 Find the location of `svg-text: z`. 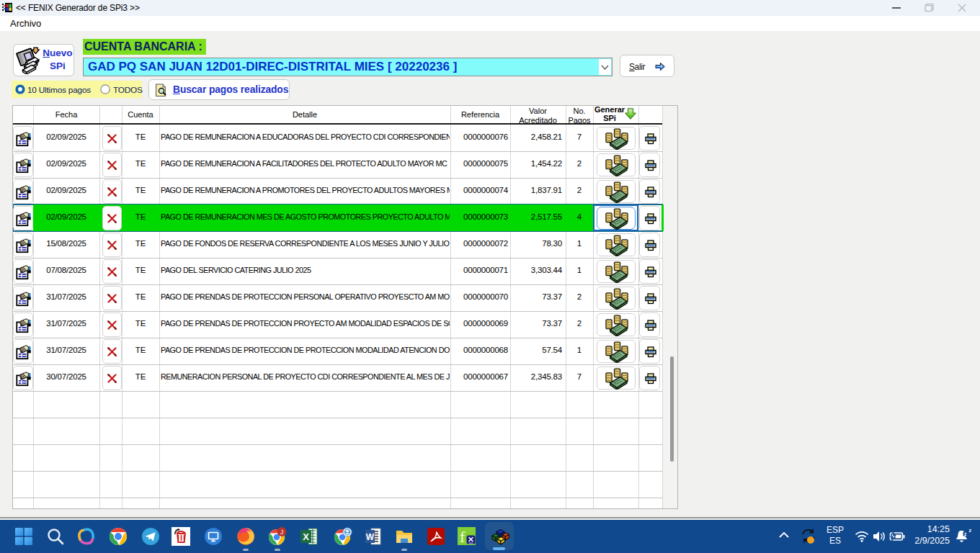

svg-text: z is located at coordinates (971, 530).